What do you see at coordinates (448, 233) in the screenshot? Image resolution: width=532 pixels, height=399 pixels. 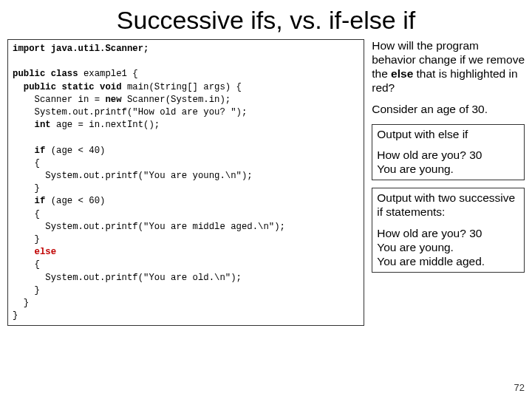 I see `output-if-line1: How old are you? 30` at bounding box center [448, 233].